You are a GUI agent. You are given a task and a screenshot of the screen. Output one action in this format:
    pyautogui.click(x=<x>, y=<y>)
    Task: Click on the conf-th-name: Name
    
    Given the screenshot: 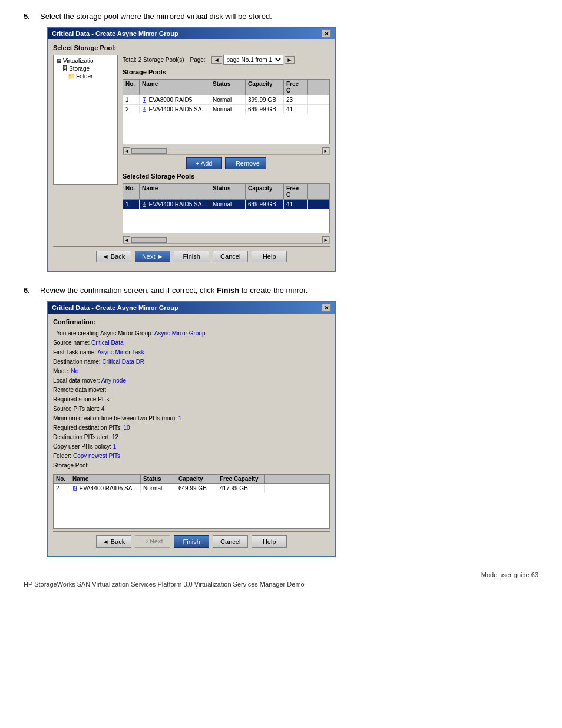 What is the action you would take?
    pyautogui.click(x=105, y=479)
    